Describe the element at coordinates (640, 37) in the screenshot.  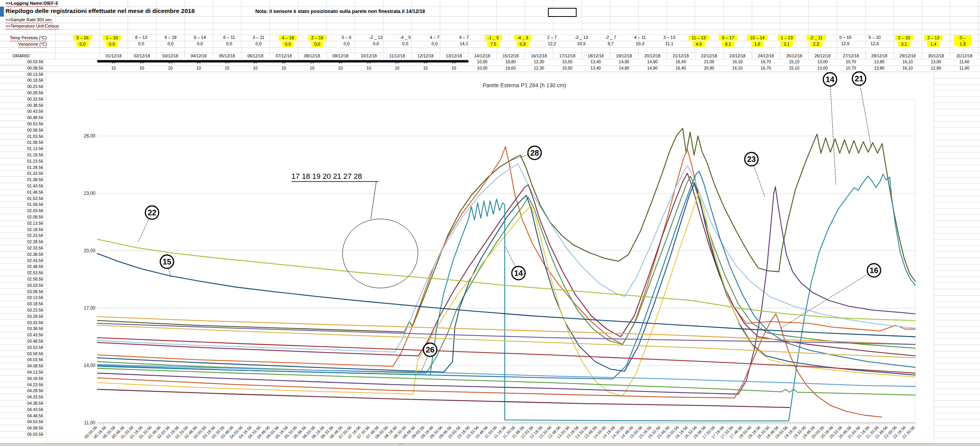
I see `temp-peretola-cell: 4 – 11` at that location.